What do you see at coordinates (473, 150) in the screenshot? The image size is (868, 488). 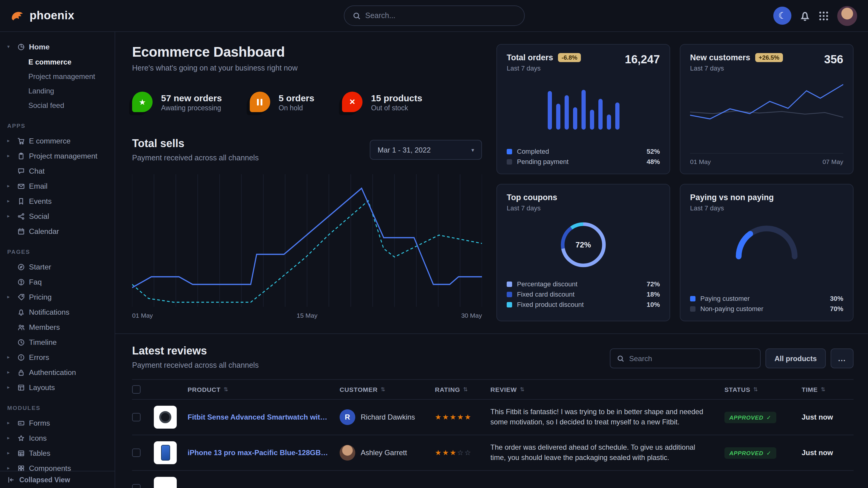 I see `chevron-down-icon: ▾` at bounding box center [473, 150].